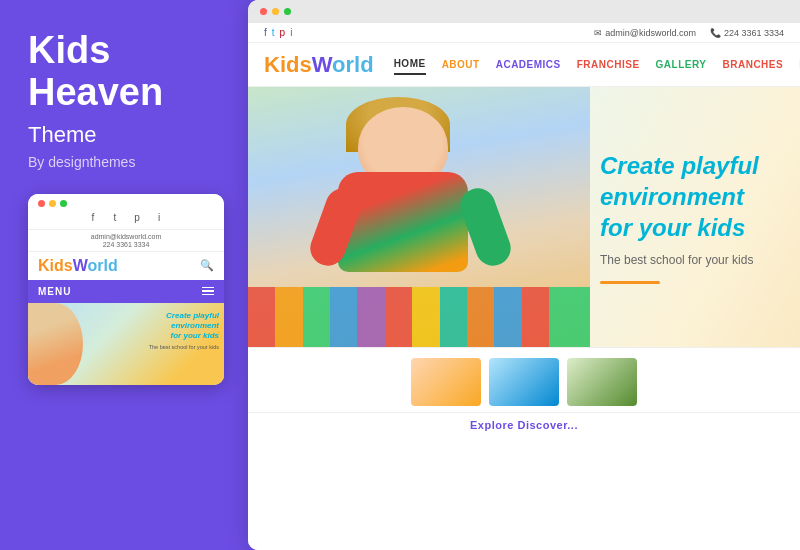  Describe the element at coordinates (80, 266) in the screenshot. I see `logo-w-text: W` at that location.